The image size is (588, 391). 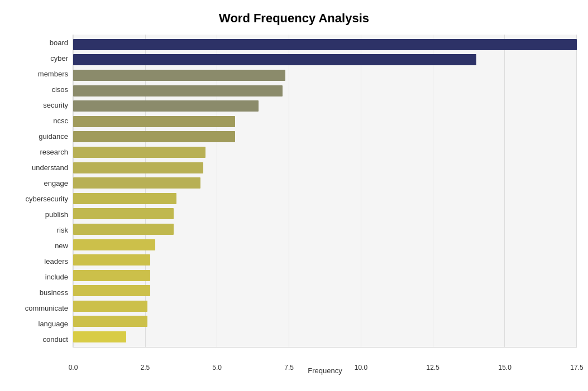 I want to click on y-label-cyber: cyber, so click(x=40, y=58).